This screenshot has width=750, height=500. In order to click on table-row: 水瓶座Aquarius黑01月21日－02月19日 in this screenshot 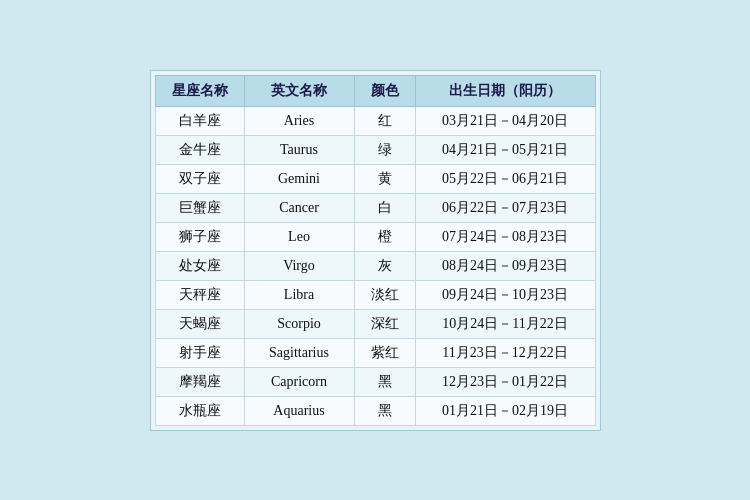, I will do `click(375, 410)`.